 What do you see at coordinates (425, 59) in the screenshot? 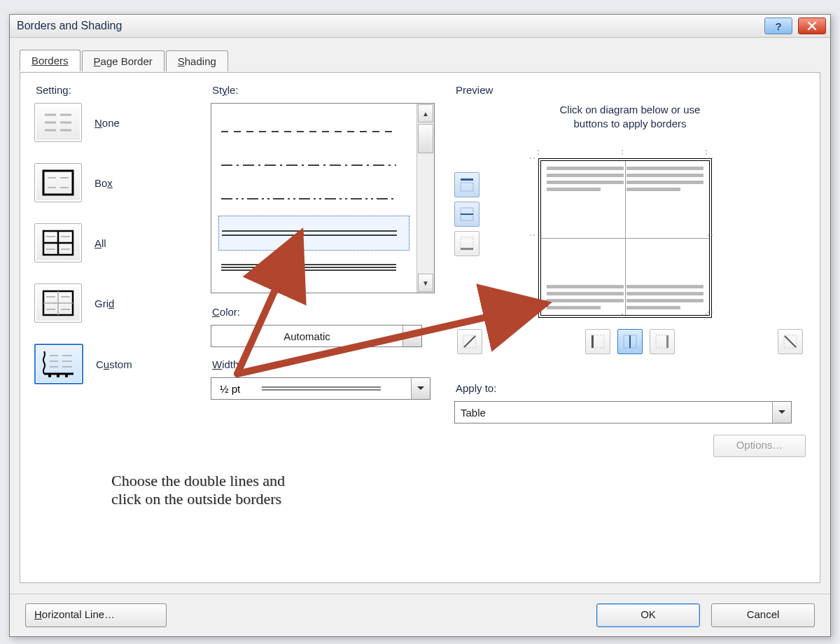
I see `tab-strip: Borders Page Border Shading` at bounding box center [425, 59].